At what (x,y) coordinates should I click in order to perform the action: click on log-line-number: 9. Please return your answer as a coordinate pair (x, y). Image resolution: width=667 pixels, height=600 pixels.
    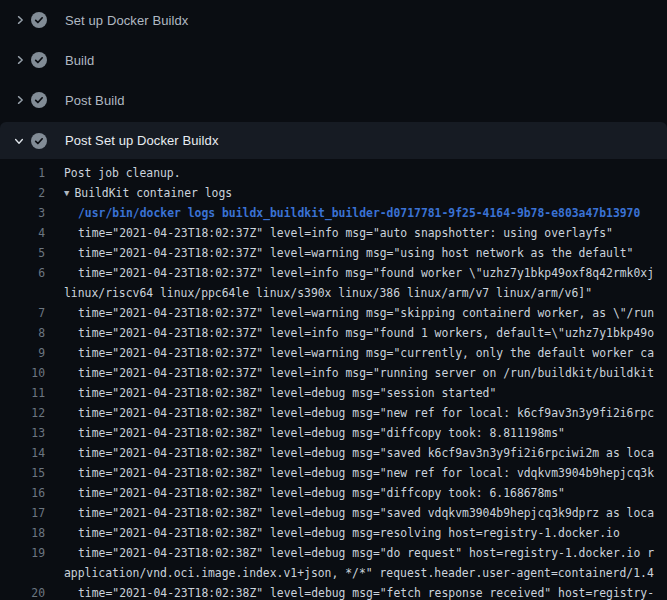
    Looking at the image, I should click on (22, 353).